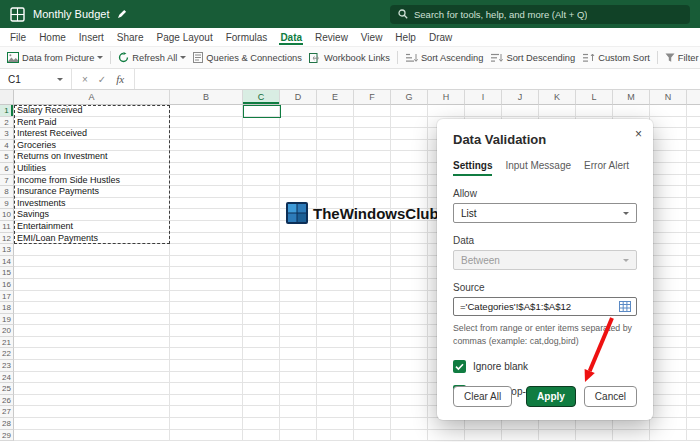  What do you see at coordinates (372, 192) in the screenshot?
I see `cell-F8` at bounding box center [372, 192].